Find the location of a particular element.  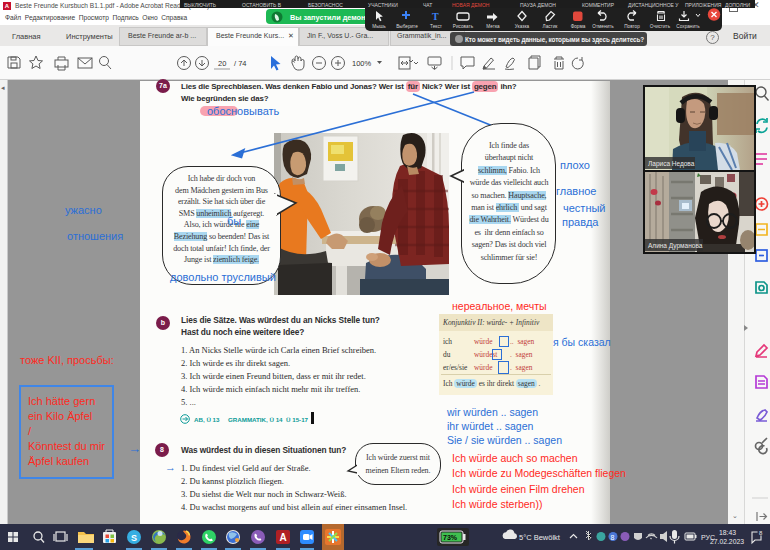

svg-text: Указка is located at coordinates (522, 26).